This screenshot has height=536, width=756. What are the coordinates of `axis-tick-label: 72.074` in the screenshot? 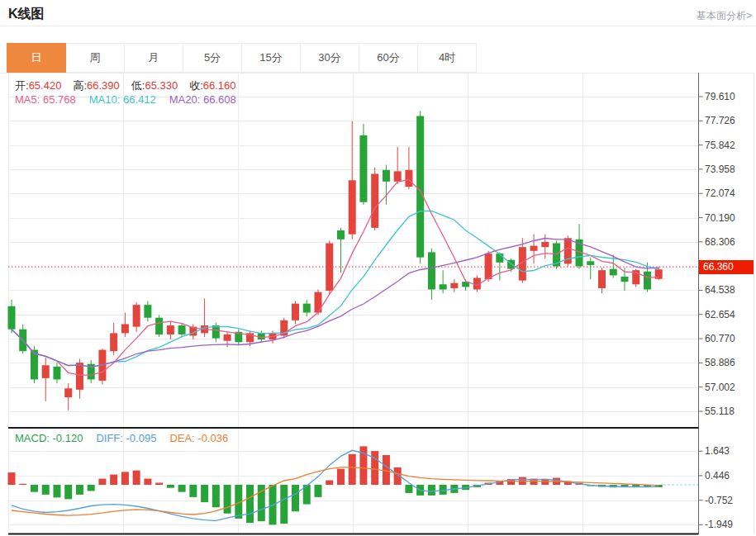 It's located at (720, 193).